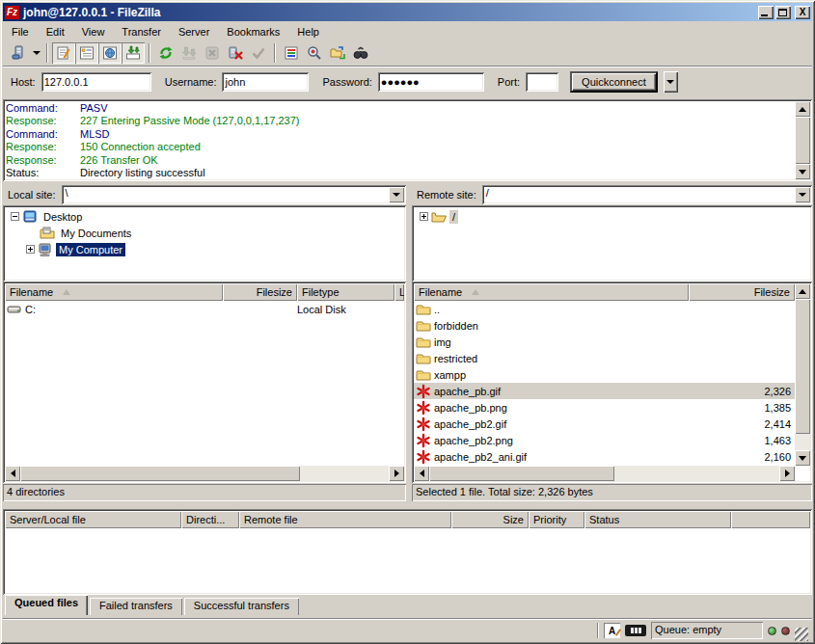  I want to click on statusbar-separator, so click(598, 631).